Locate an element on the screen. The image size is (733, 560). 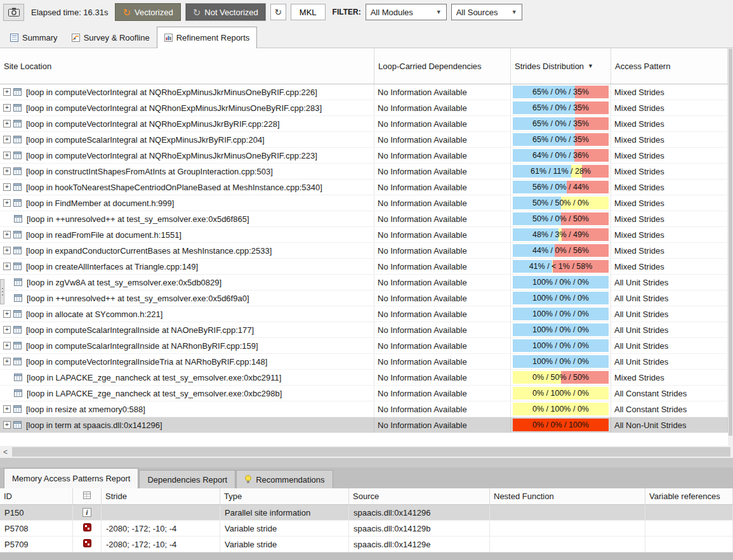
tab-recommendations: Recommendations is located at coordinates (284, 479).